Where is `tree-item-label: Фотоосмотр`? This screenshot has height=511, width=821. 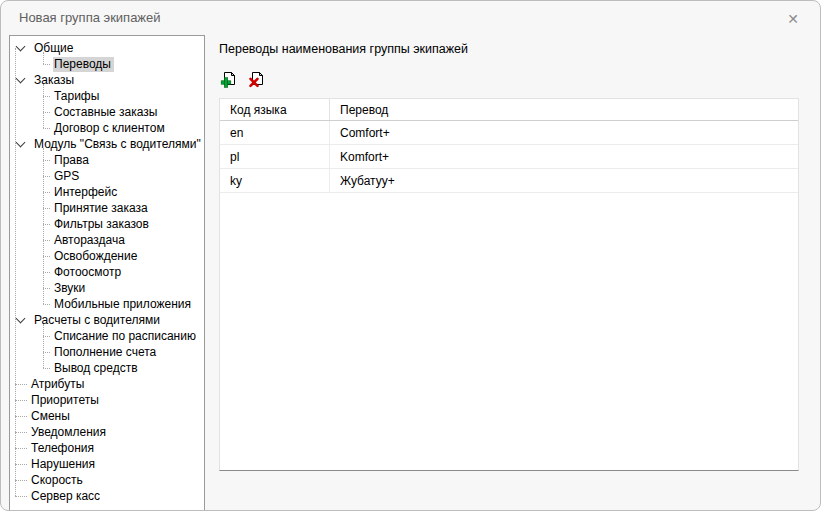 tree-item-label: Фотоосмотр is located at coordinates (88, 272).